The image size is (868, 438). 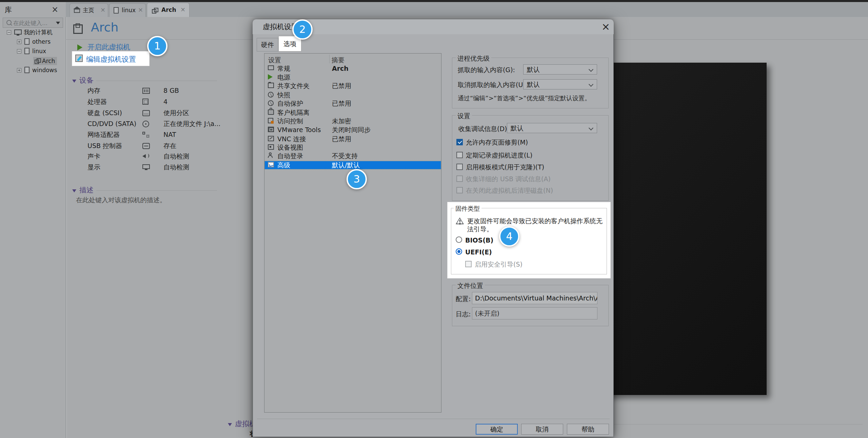 What do you see at coordinates (588, 429) in the screenshot?
I see `help-button-label: 帮助` at bounding box center [588, 429].